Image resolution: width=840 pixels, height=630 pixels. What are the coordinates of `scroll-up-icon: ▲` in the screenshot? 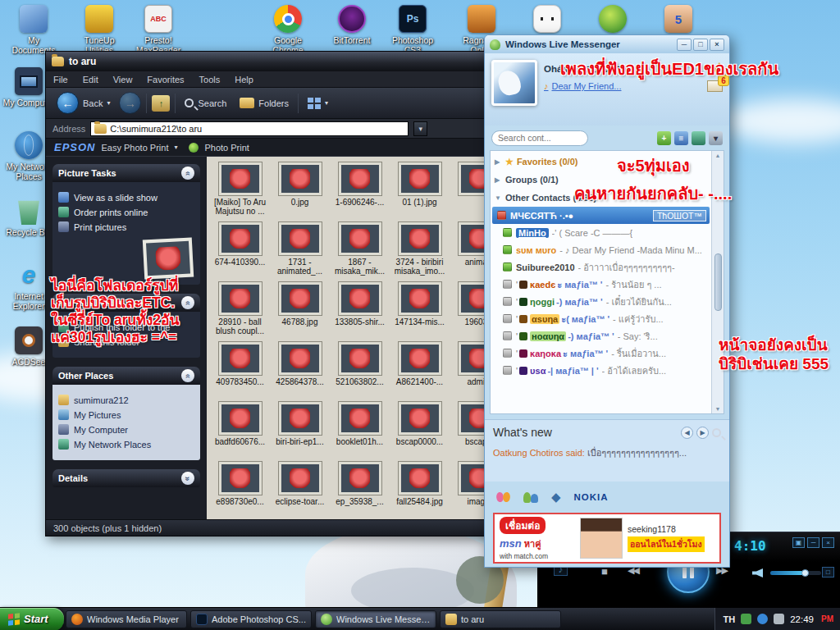 It's located at (719, 156).